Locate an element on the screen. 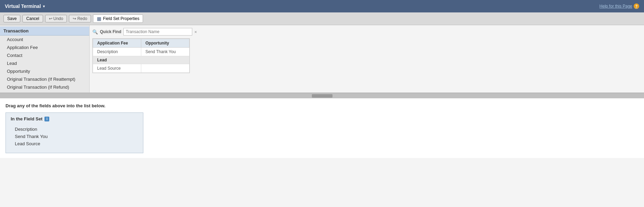  list-item: Description is located at coordinates (74, 129).